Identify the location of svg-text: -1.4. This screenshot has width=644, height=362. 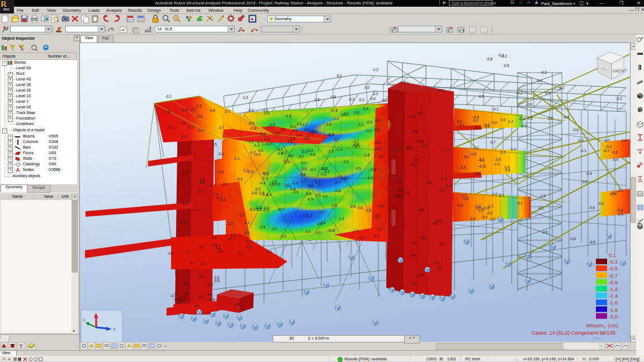
(613, 296).